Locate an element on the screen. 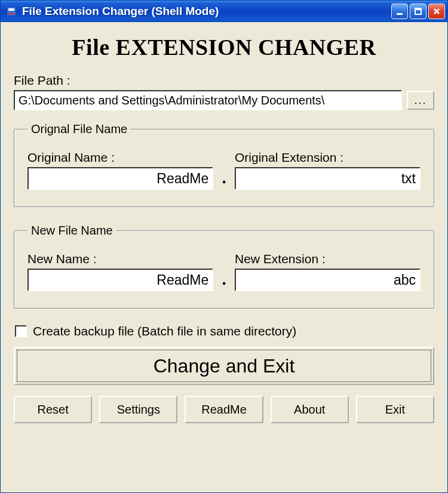 The height and width of the screenshot is (493, 448). settings-button: Settings is located at coordinates (139, 409).